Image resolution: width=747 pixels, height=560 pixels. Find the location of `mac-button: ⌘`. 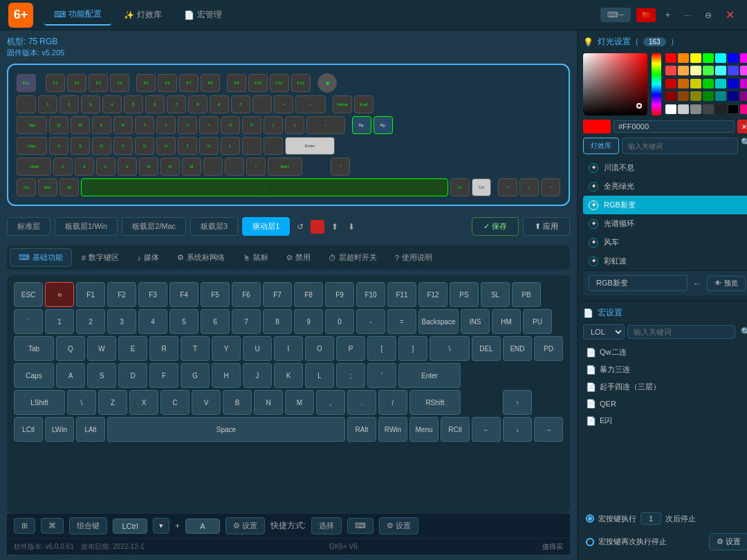

mac-button: ⌘ is located at coordinates (53, 525).